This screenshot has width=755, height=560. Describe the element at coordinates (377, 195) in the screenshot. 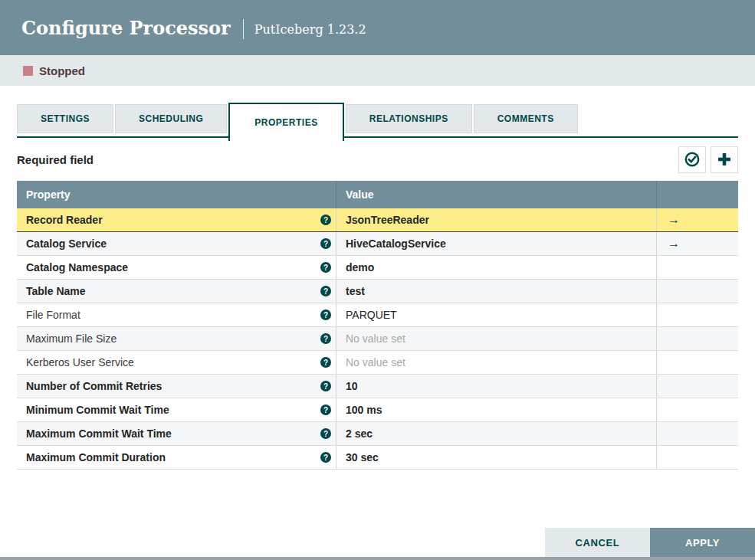

I see `table-header: Property Value` at that location.